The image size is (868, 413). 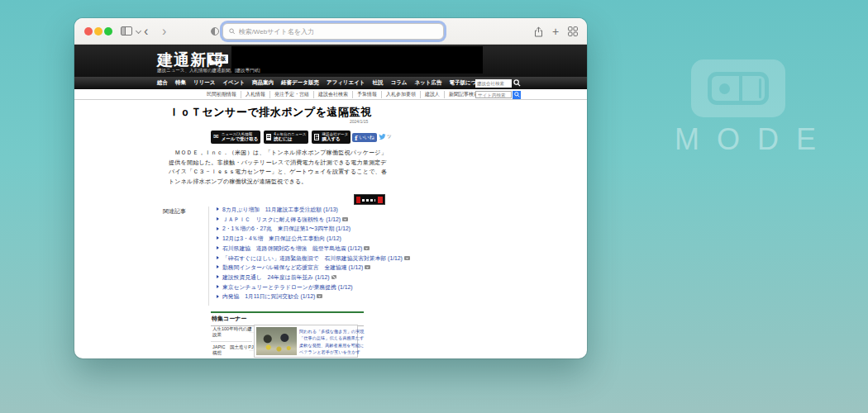 I want to click on related-articles-list: 8カ月ぶり増加 11月建設工事受注総額 (1/13) ＪＡＰＩＣ リスクに耐え得…, so click(x=306, y=253).